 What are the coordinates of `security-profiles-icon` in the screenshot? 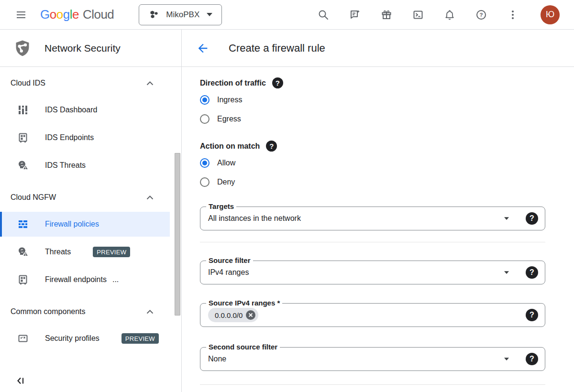 It's located at (23, 338).